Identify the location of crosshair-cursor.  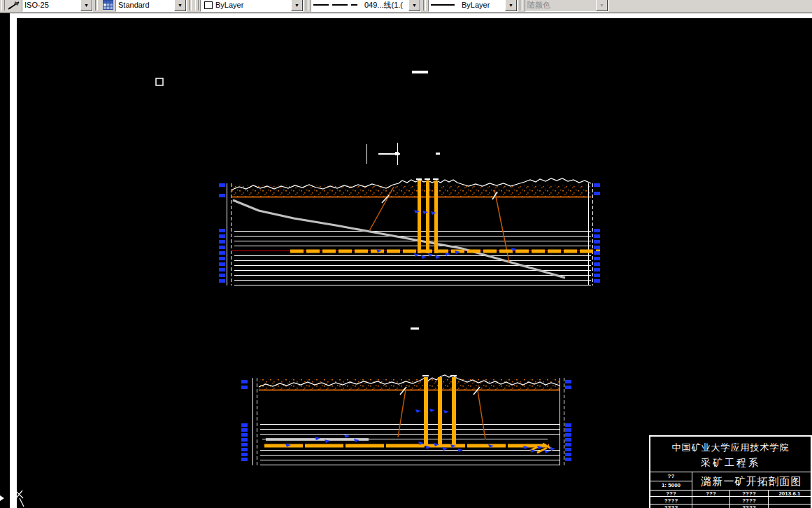
(384, 154).